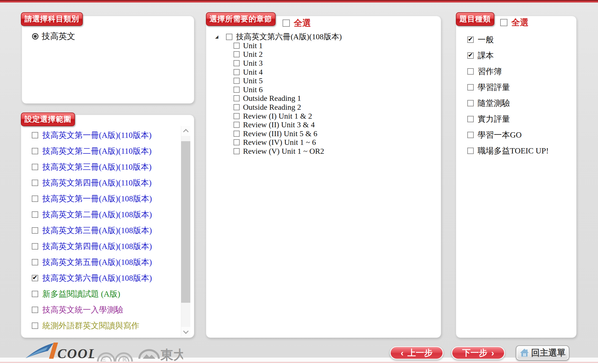  Describe the element at coordinates (104, 246) in the screenshot. I see `scope-list-item: 技高英文第四冊(A版)(108版本)` at that location.